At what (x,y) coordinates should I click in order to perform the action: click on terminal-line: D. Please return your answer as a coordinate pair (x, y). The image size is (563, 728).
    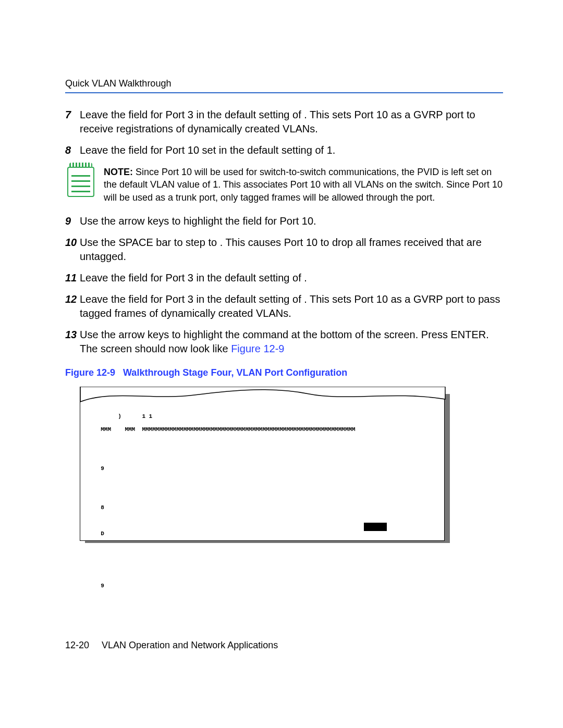
    Looking at the image, I should click on (264, 535).